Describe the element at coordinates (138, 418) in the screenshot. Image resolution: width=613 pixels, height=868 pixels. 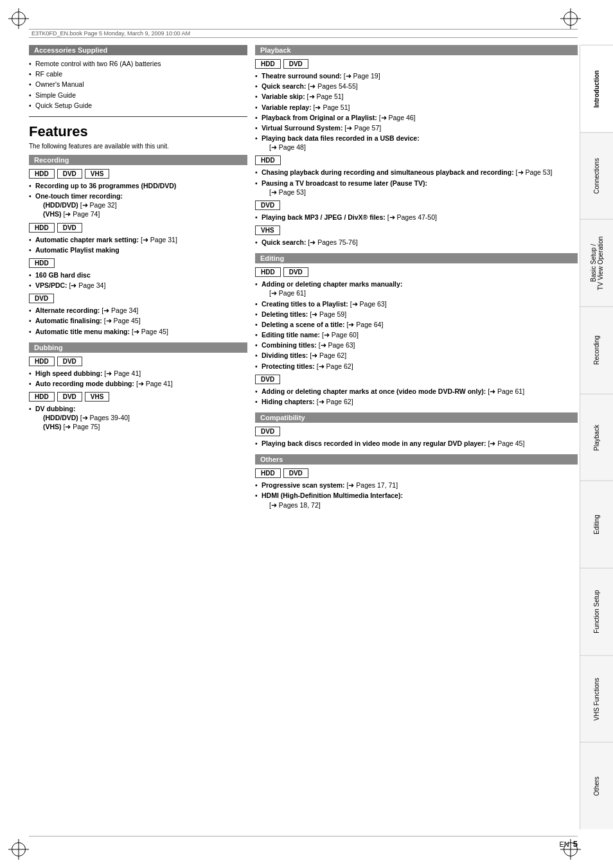
I see `dubbing-list-2: DV dubbing: (HDD/DVD) [➜ Pages 39-40] (V…` at that location.